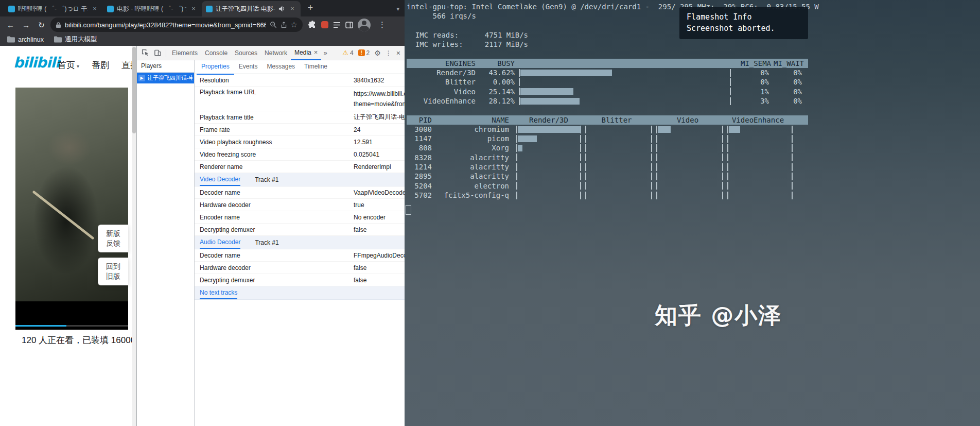  What do you see at coordinates (300, 280) in the screenshot?
I see `property-row: Decrypting demuxerfalse` at bounding box center [300, 280].